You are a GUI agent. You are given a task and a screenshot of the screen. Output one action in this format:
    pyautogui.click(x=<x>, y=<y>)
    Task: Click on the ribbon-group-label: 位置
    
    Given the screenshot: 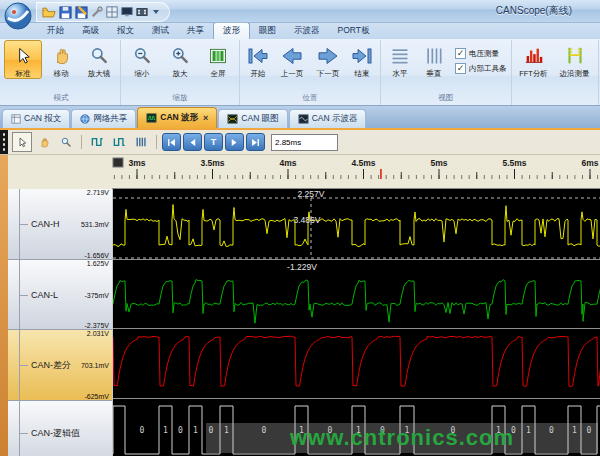 What is the action you would take?
    pyautogui.click(x=310, y=98)
    